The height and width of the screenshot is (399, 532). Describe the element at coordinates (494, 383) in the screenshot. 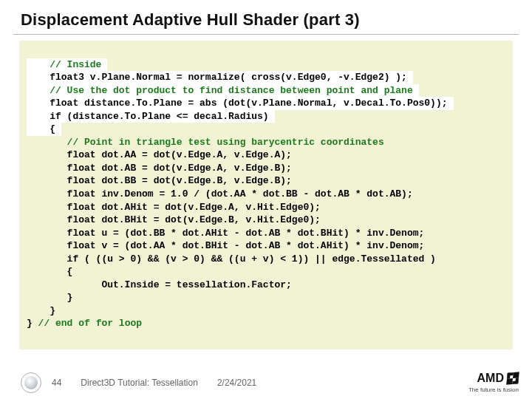

I see `amd-brand-block: AMD The future is fusion` at that location.